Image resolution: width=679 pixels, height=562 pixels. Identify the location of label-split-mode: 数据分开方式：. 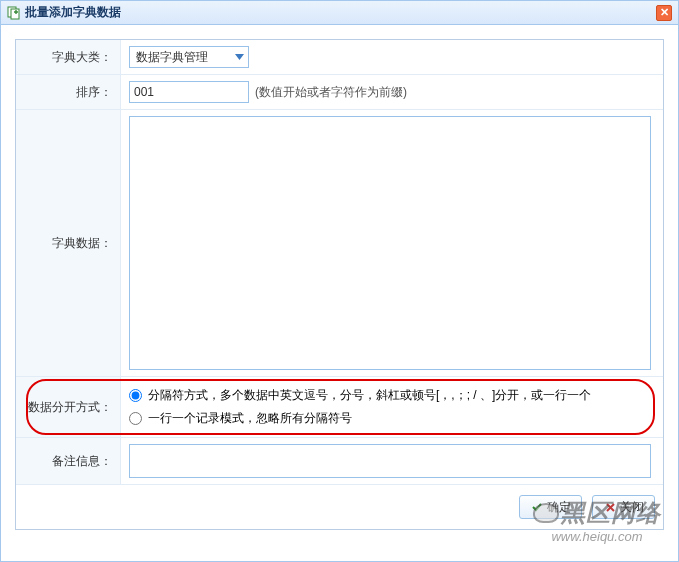
(68, 407).